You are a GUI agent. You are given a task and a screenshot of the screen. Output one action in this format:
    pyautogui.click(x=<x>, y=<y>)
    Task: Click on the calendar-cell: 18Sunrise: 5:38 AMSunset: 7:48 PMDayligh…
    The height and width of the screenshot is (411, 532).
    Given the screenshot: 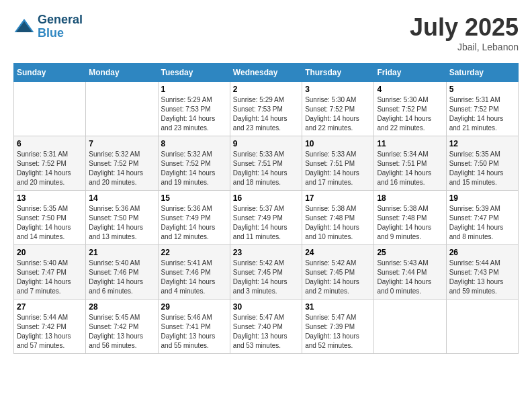 What is the action you would take?
    pyautogui.click(x=410, y=218)
    